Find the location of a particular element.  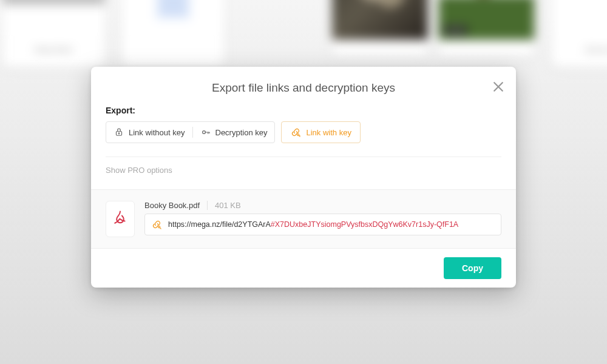

link-field: https://mega.nz/file/d2YTGArA#X7DUxbeJTY… is located at coordinates (323, 224).